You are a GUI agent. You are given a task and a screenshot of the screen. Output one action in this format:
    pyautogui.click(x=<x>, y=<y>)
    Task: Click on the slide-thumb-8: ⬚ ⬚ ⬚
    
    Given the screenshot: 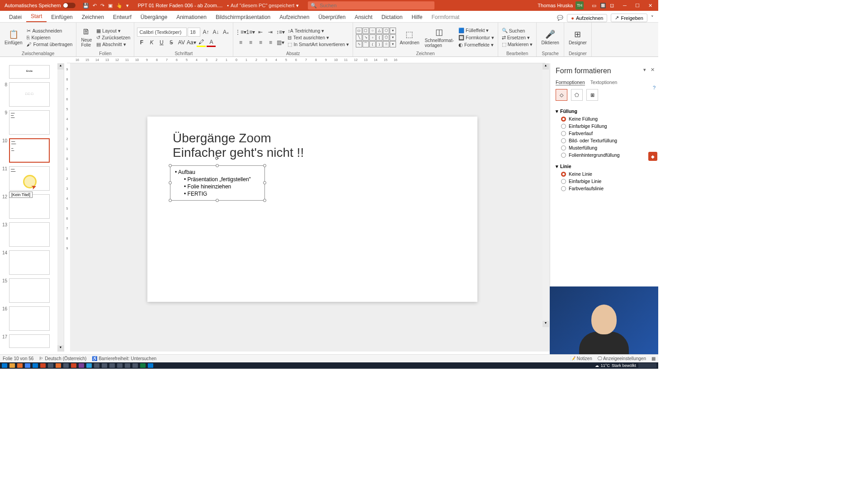 What is the action you would take?
    pyautogui.click(x=29, y=94)
    